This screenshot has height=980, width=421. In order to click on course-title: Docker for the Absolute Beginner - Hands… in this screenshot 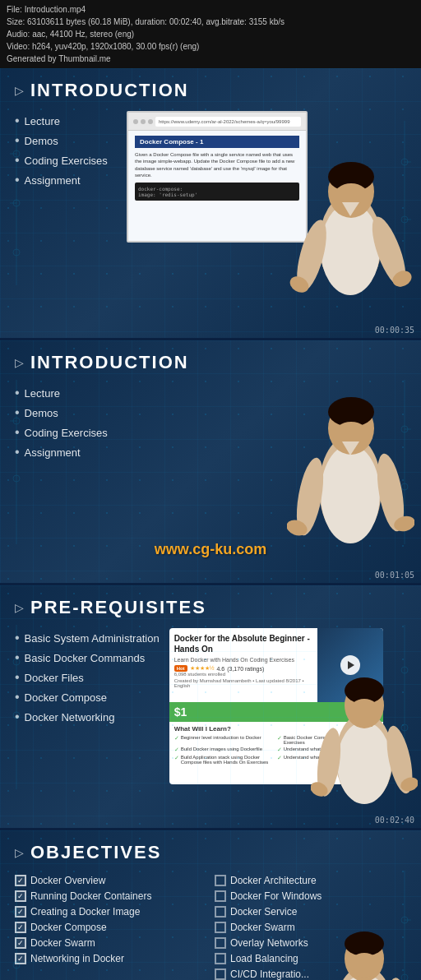, I will do `click(243, 644)`.